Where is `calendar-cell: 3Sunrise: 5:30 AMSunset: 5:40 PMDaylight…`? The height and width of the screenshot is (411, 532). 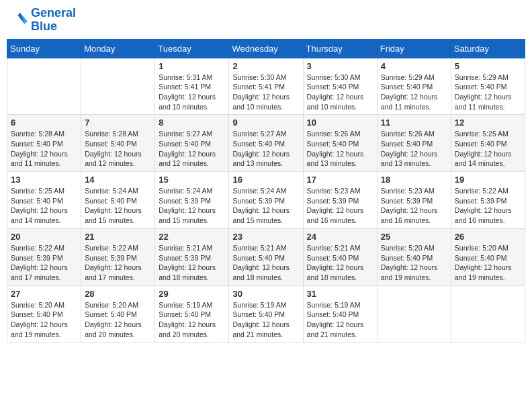
calendar-cell: 3Sunrise: 5:30 AMSunset: 5:40 PMDaylight… is located at coordinates (340, 86).